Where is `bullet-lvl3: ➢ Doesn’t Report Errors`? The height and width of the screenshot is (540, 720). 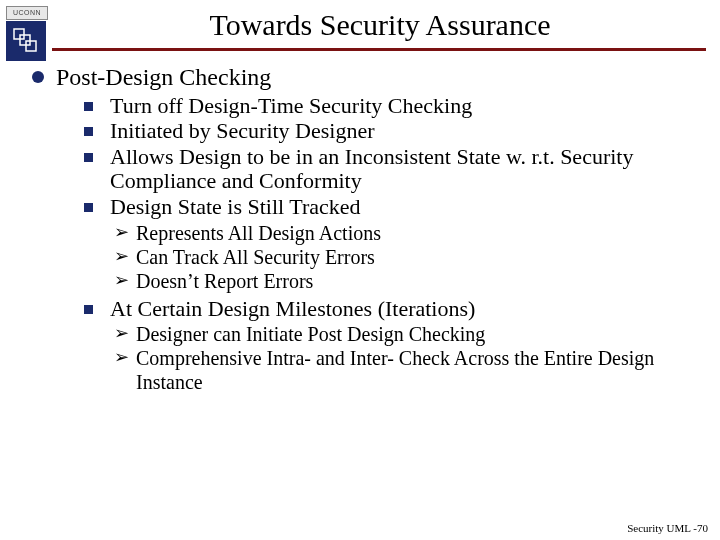
bullet-lvl3: ➢ Doesn’t Report Errors is located at coordinates (407, 281).